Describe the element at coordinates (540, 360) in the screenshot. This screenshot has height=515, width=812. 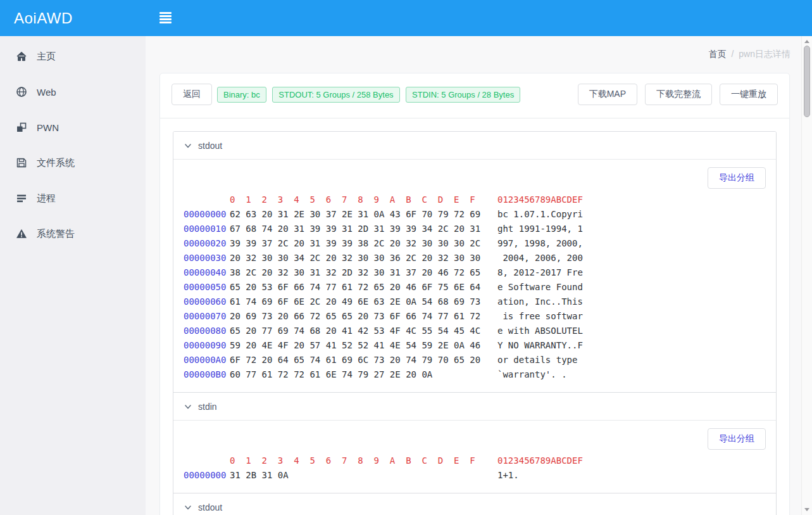
I see `hex-ascii: or details type` at that location.